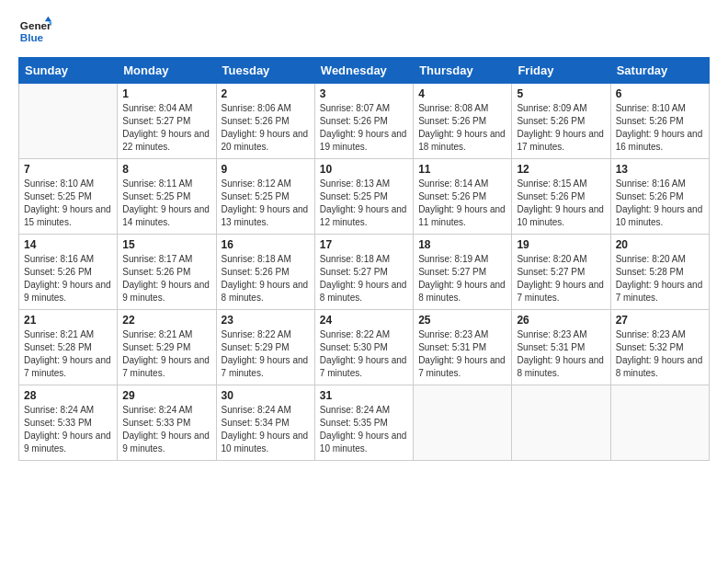 This screenshot has height=563, width=728. What do you see at coordinates (561, 203) in the screenshot?
I see `day-info: Sunrise: 8:15 AMSunset: 5:26 PMDaylight:…` at bounding box center [561, 203].